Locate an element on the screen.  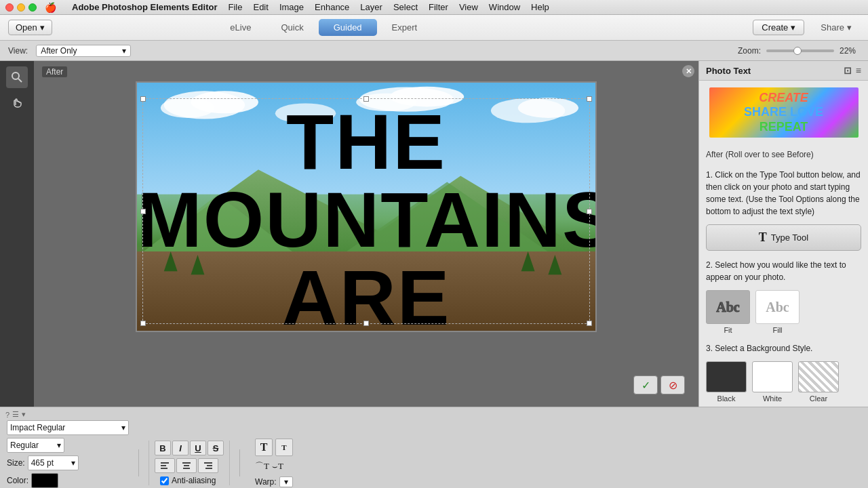
style-box-fit: Abc is located at coordinates (728, 307).